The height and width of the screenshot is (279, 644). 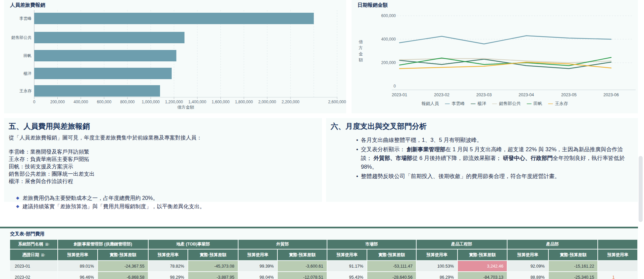 I want to click on y-tick-label: 200,000, so click(x=389, y=63).